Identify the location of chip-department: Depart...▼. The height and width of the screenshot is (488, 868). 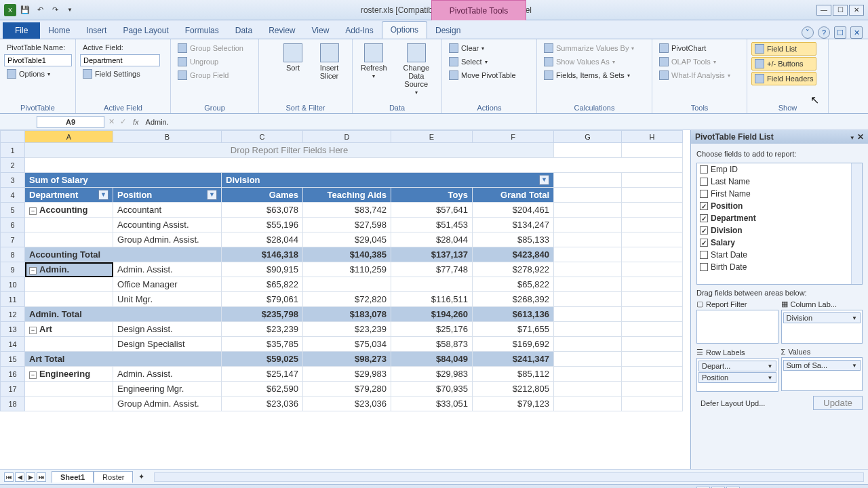
(738, 366).